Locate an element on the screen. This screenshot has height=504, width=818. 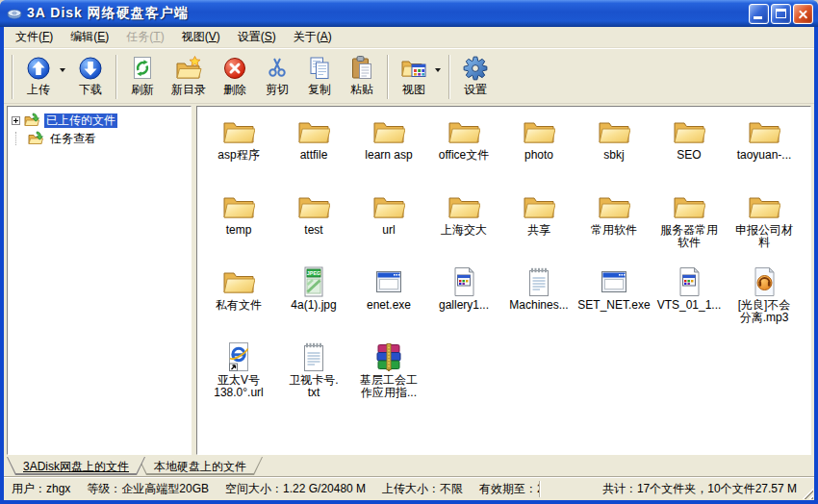
file-item: photo is located at coordinates (539, 150).